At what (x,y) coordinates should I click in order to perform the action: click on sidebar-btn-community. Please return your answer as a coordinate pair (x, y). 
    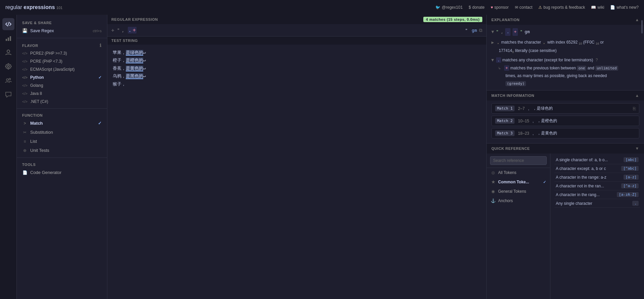
    Looking at the image, I should click on (8, 80).